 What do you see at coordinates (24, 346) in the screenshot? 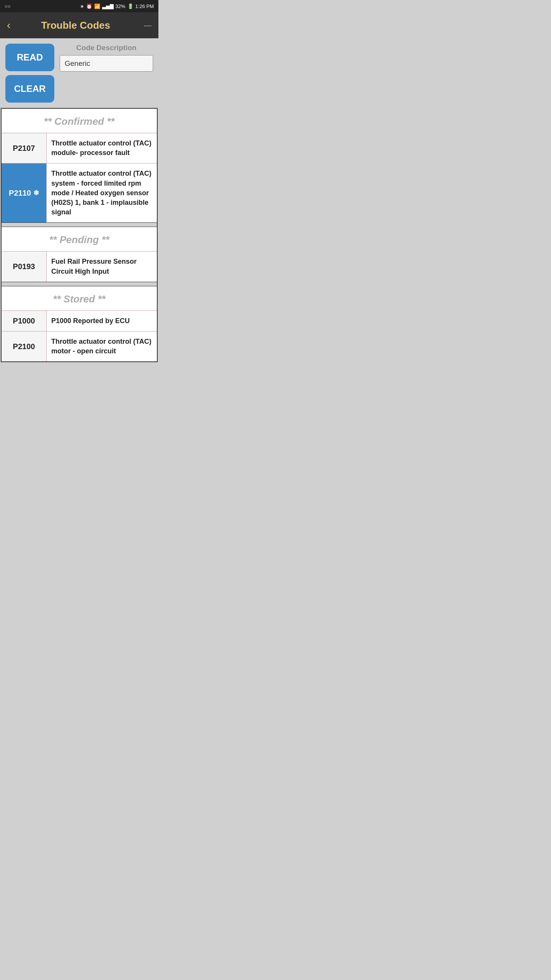
I see `code-cell-p2100: P2100` at bounding box center [24, 346].